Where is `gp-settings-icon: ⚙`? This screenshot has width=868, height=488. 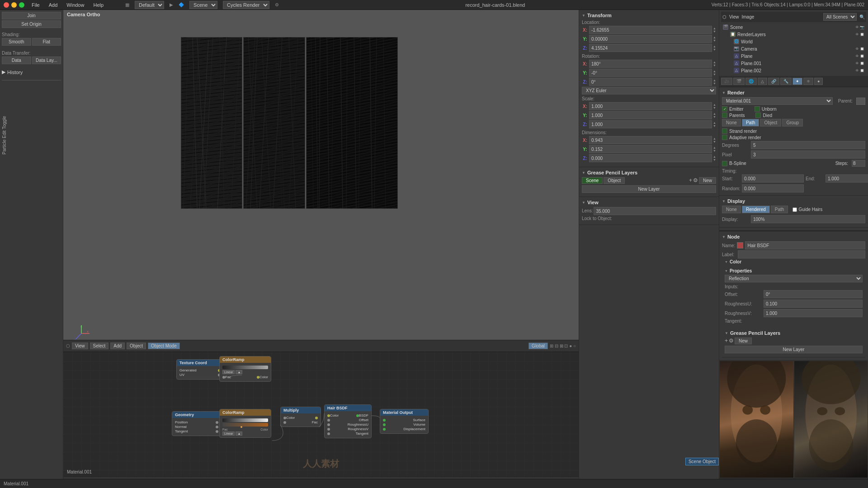 gp-settings-icon: ⚙ is located at coordinates (695, 181).